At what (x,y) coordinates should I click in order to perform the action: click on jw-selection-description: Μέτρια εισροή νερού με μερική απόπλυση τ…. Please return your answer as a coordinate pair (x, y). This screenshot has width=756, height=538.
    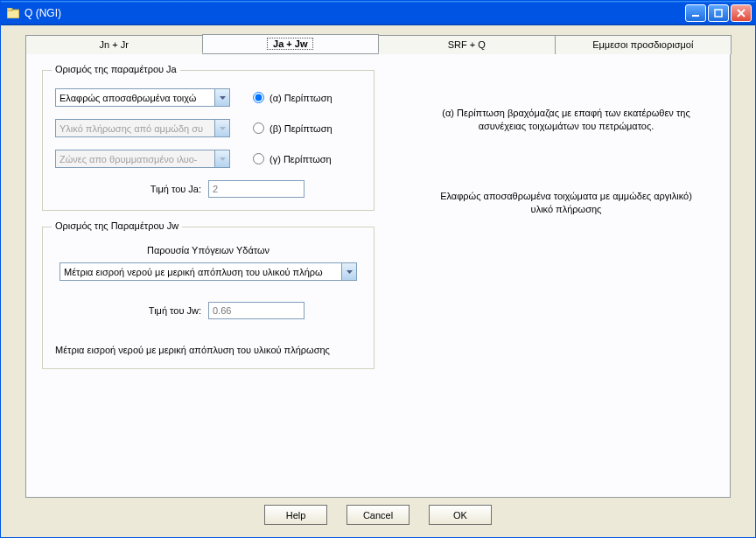
    Looking at the image, I should click on (208, 350).